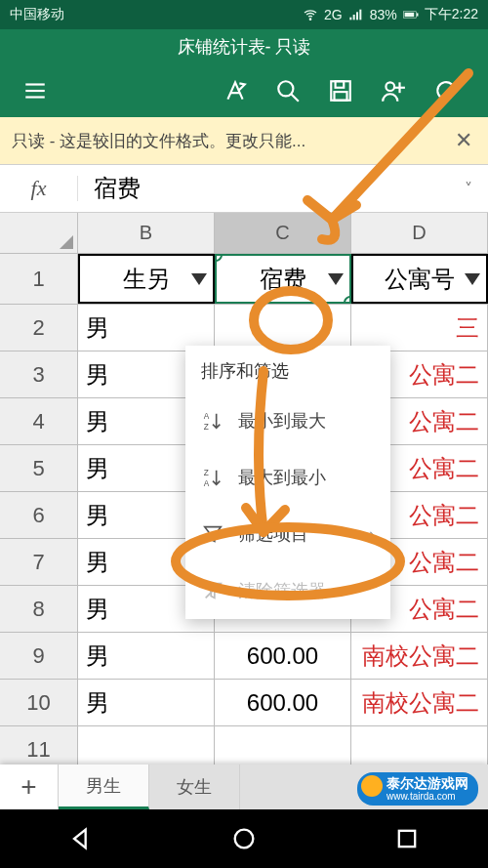 The height and width of the screenshot is (868, 488). What do you see at coordinates (244, 839) in the screenshot?
I see `home-icon` at bounding box center [244, 839].